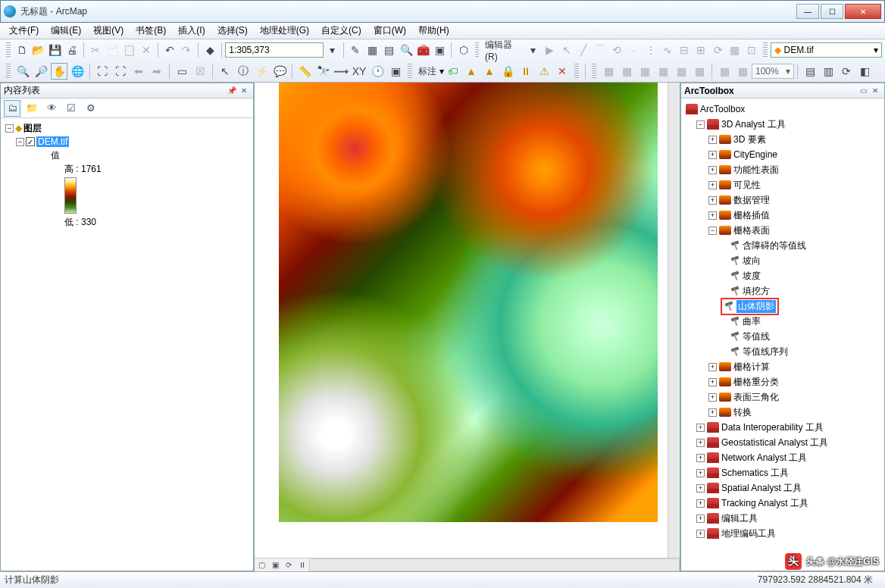 The width and height of the screenshot is (885, 588). I want to click on toolset-row: +功能性表面, so click(783, 170).